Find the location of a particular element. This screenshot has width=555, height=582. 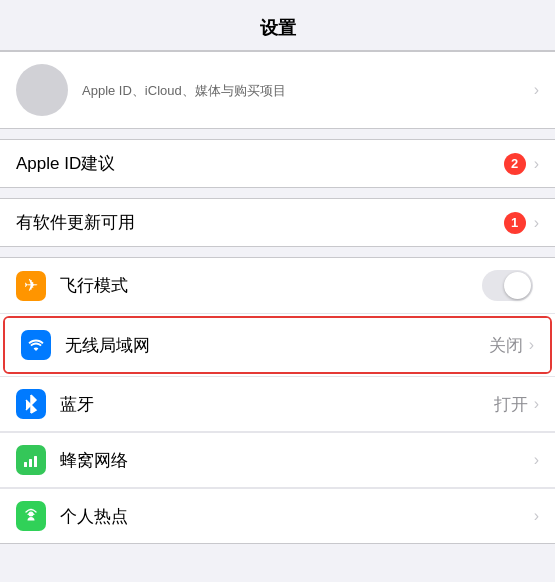

software-update-label: 有软件更新可用 is located at coordinates (260, 222).